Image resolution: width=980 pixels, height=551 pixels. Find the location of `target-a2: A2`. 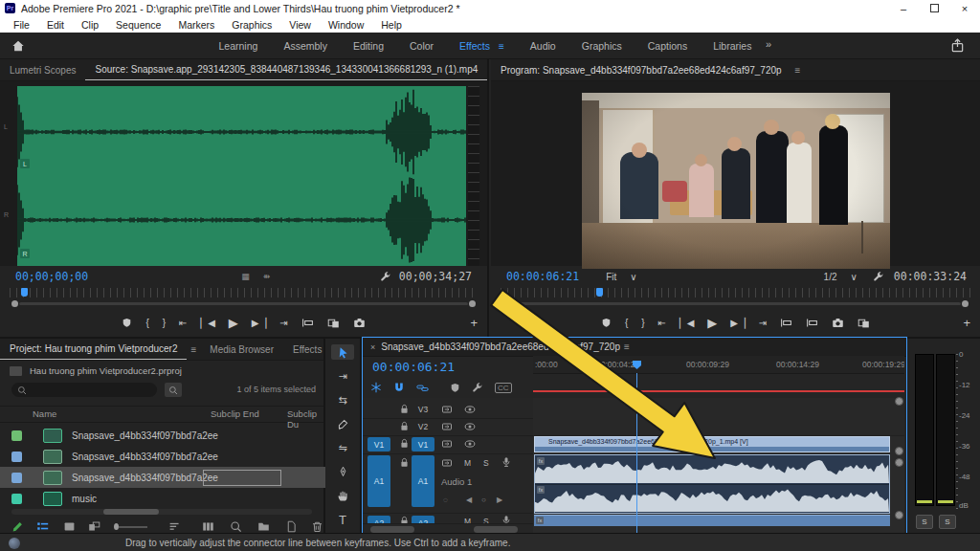

target-a2: A2 is located at coordinates (423, 520).